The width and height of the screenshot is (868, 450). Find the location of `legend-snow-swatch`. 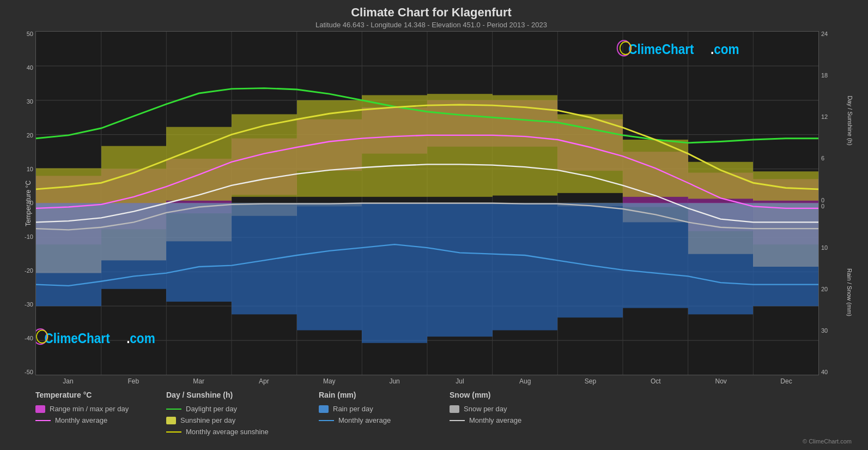

legend-snow-swatch is located at coordinates (454, 409).